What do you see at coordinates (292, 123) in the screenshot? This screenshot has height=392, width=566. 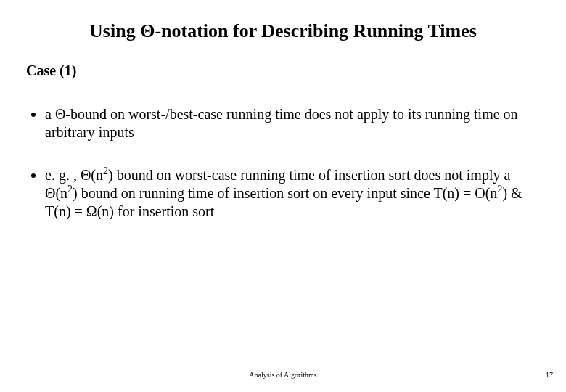 I see `list-item: a Θ-bound on worst-/best-case running ti…` at bounding box center [292, 123].